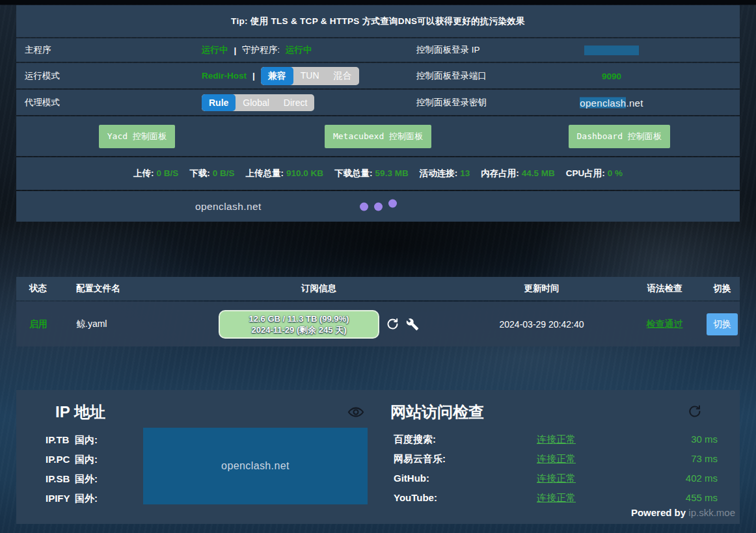 The width and height of the screenshot is (756, 533). I want to click on loading-row: openclash.net, so click(378, 207).